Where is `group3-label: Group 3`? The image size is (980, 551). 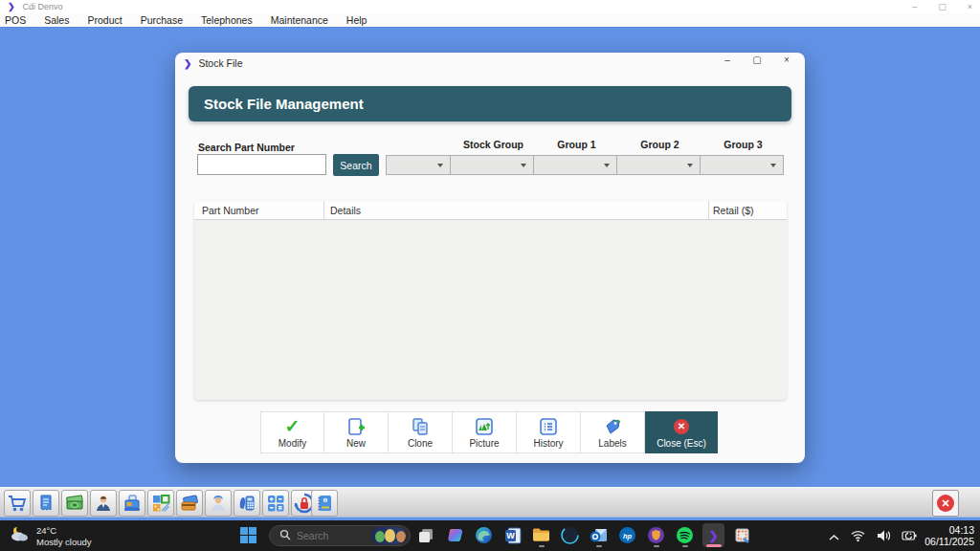
group3-label: Group 3 is located at coordinates (743, 145).